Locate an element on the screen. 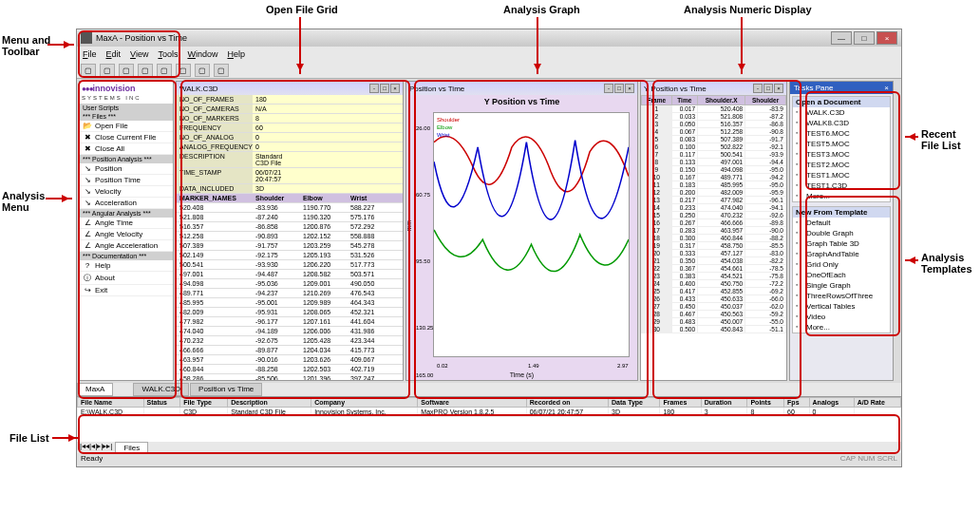 The width and height of the screenshot is (980, 513). open-doc-header: Open a Document is located at coordinates (841, 103).